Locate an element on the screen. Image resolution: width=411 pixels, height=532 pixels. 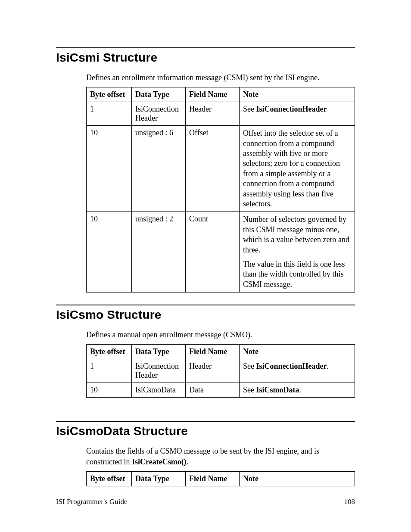
table-row: 10 unsigned : 2 Count Number of selector… is located at coordinates (221, 252).